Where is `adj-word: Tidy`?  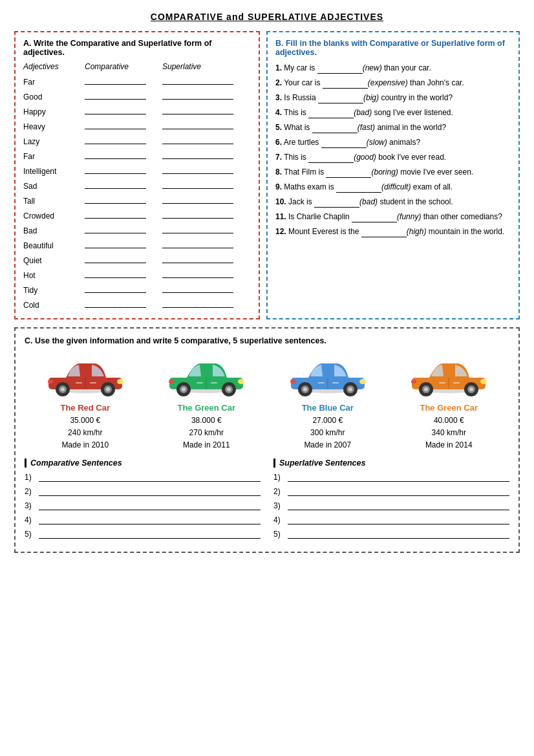
adj-word: Tidy is located at coordinates (54, 290).